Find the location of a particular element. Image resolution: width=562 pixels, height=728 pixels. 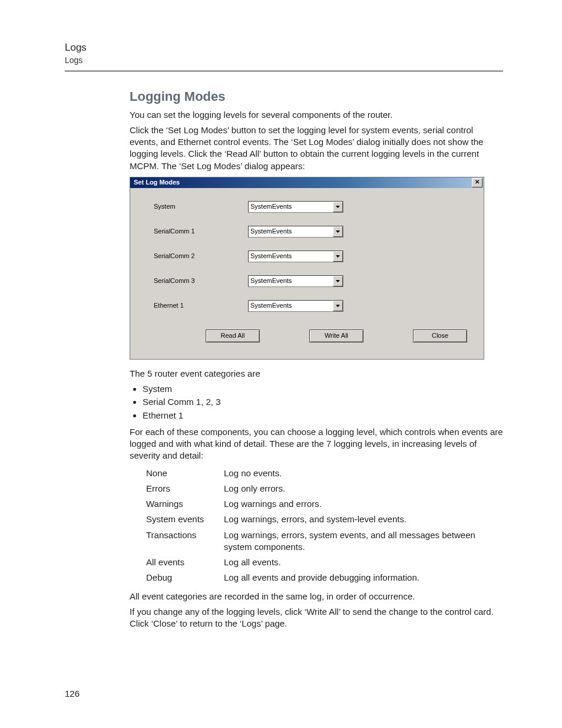

level-description: Log all events and provide debugging inf… is located at coordinates (363, 578).